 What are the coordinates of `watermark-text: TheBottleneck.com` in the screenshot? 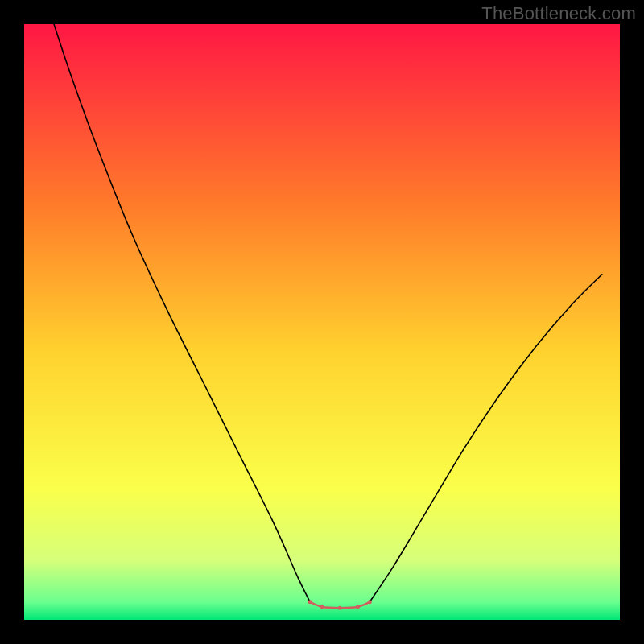 It's located at (559, 14).